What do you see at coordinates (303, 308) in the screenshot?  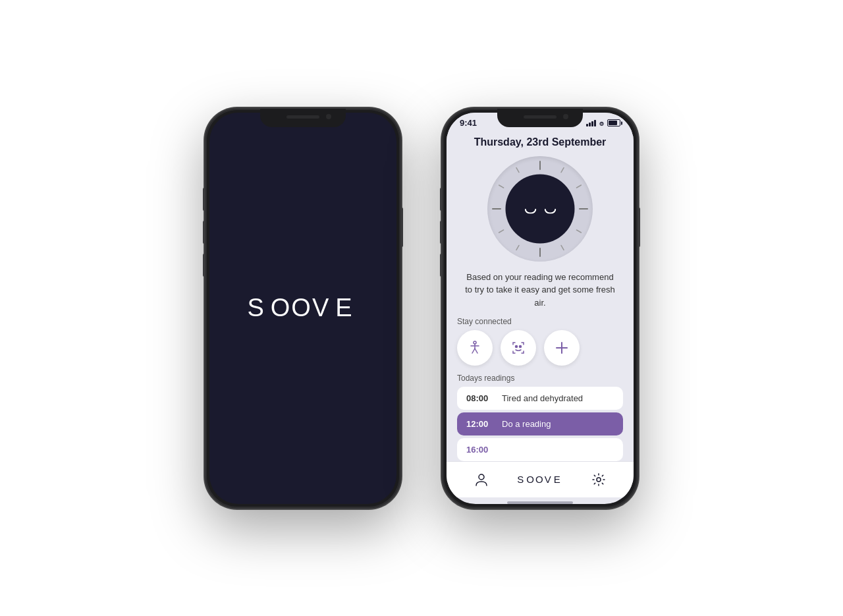 I see `splash-screen: SOOVE` at bounding box center [303, 308].